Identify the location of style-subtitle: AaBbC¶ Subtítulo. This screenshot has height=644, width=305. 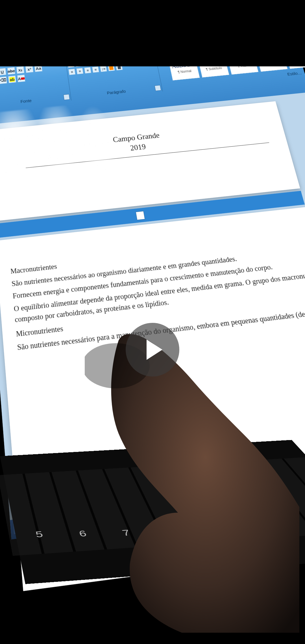
(213, 72).